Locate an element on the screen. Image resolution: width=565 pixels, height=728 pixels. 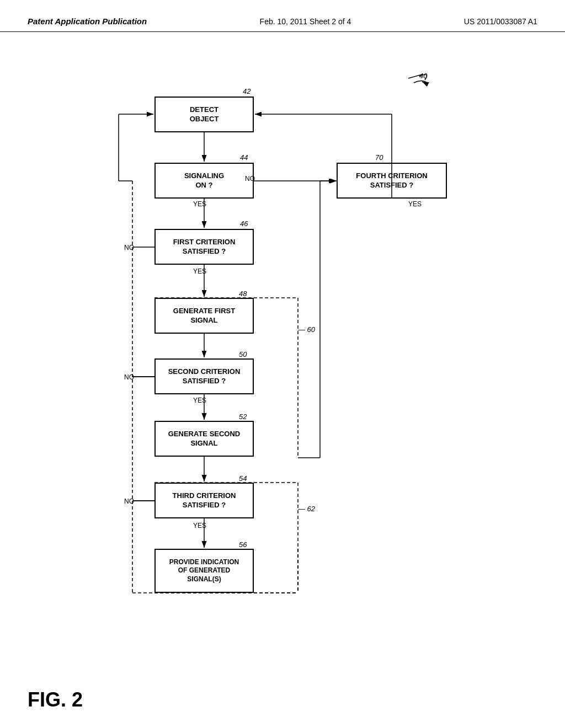
figure-label: FIG. 2 is located at coordinates (55, 700).